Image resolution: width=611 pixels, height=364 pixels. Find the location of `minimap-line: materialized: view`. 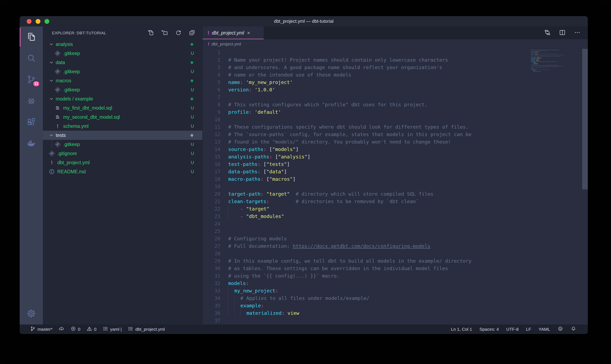

minimap-line: materialized: view is located at coordinates (556, 72).